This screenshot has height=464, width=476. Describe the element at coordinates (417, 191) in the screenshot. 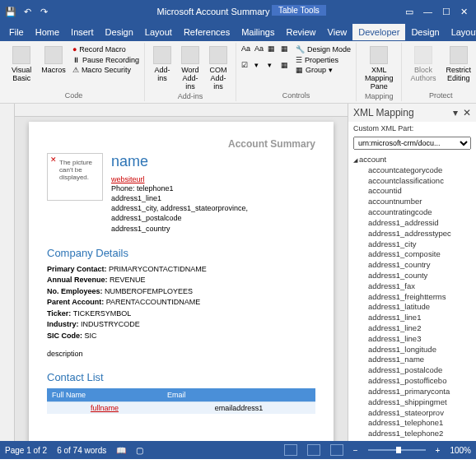

I see `xml-node: accountid` at that location.